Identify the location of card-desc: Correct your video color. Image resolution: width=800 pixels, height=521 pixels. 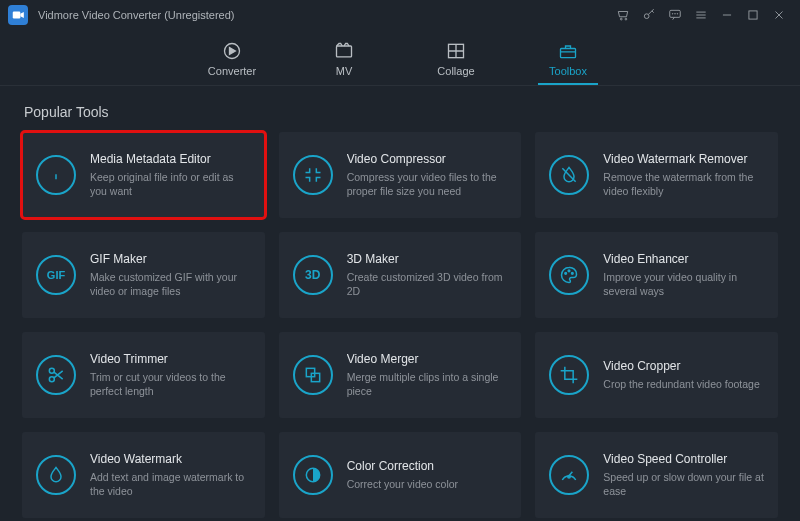
(428, 484).